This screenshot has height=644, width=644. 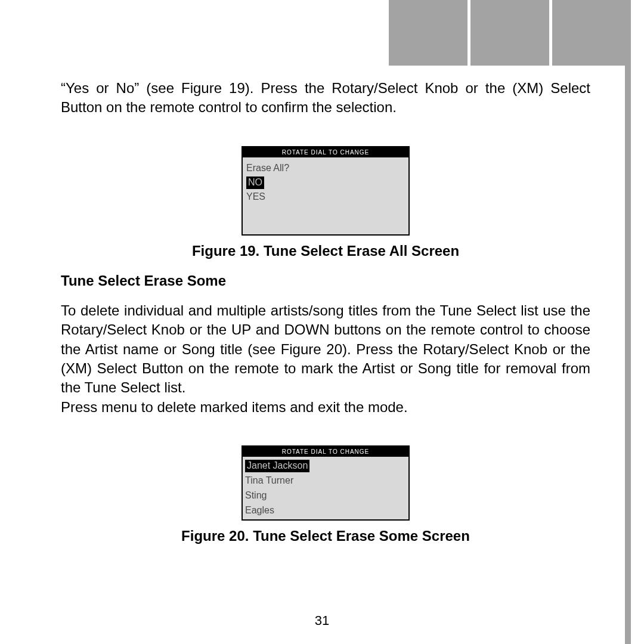 What do you see at coordinates (277, 466) in the screenshot?
I see `lcd-artist-item: Janet Jackson` at bounding box center [277, 466].